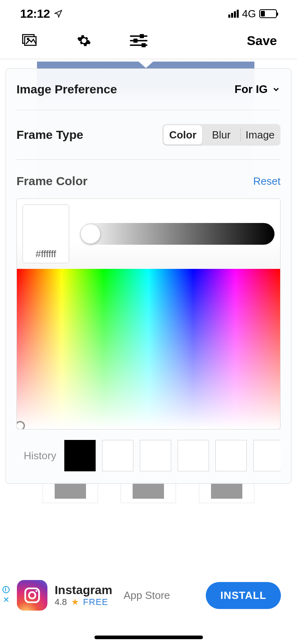 The image size is (297, 644). What do you see at coordinates (6, 590) in the screenshot?
I see `ad-info-icon` at bounding box center [6, 590].